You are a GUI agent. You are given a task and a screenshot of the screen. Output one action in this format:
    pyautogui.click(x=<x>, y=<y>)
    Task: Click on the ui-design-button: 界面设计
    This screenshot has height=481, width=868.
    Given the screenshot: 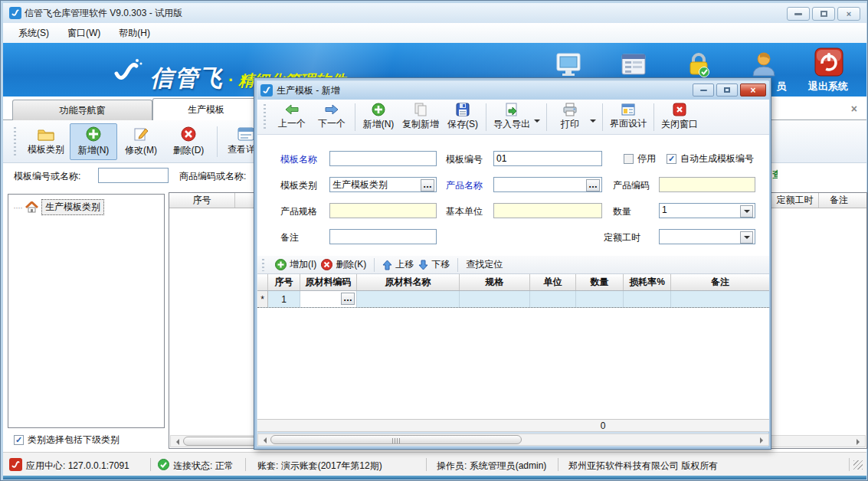 What is the action you would take?
    pyautogui.click(x=628, y=117)
    